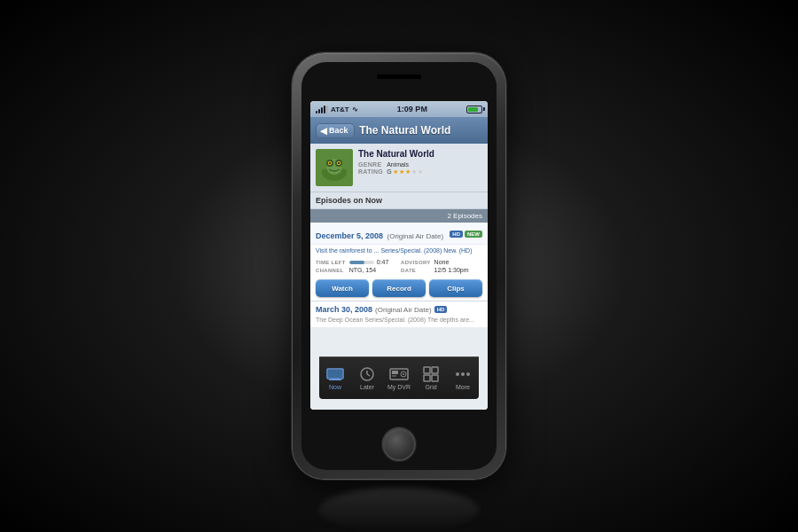 This screenshot has width=798, height=532. What do you see at coordinates (399, 309) in the screenshot?
I see `episode-2-date-container: March 30, 2008 (Original Air Date) HD` at bounding box center [399, 309].